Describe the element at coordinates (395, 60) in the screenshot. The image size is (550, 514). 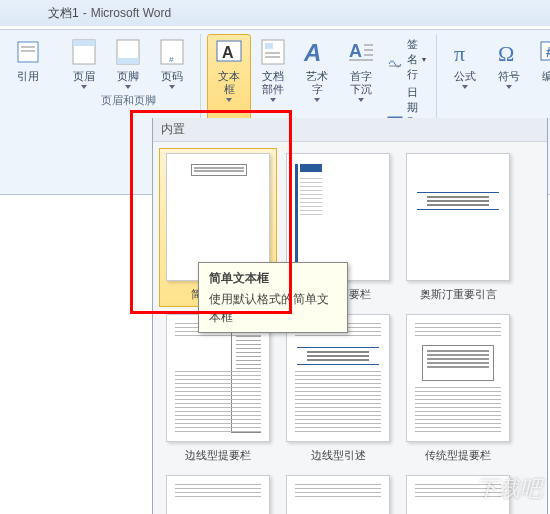
I see `sigline-icon` at that location.